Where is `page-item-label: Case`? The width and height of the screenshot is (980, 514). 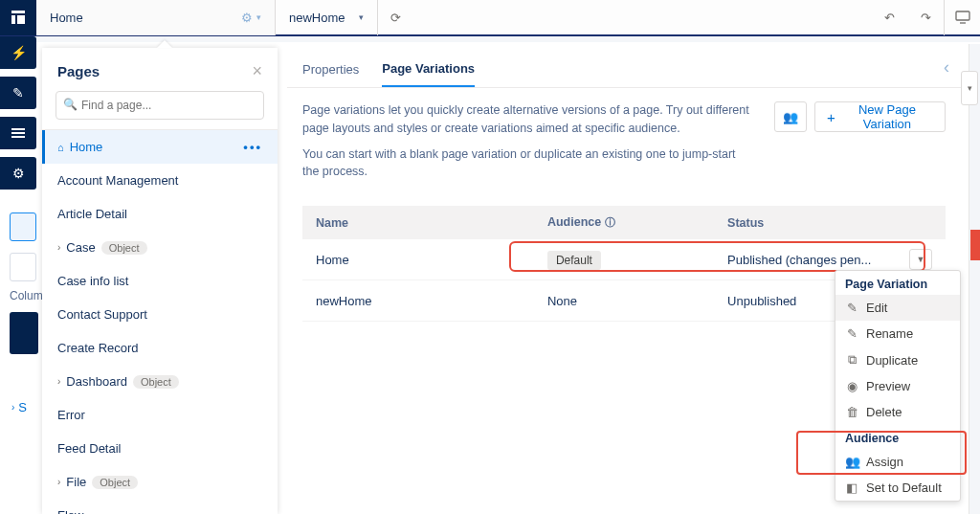 page-item-label: Case is located at coordinates (80, 247).